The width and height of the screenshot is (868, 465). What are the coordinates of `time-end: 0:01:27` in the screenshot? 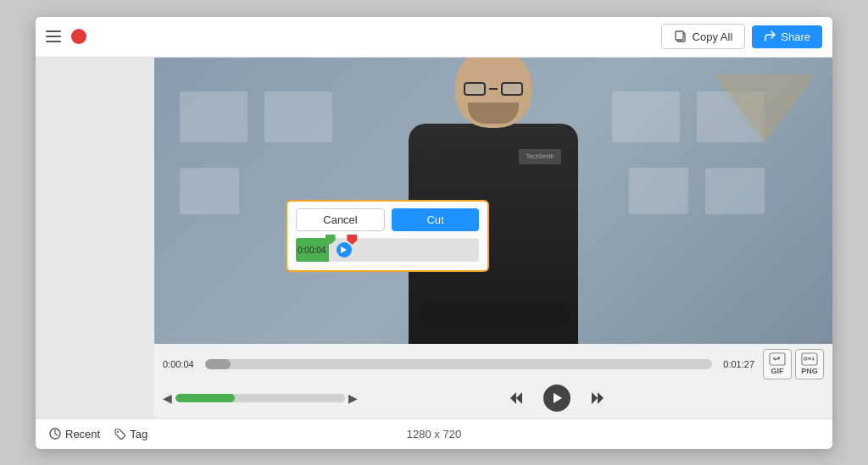 It's located at (736, 364).